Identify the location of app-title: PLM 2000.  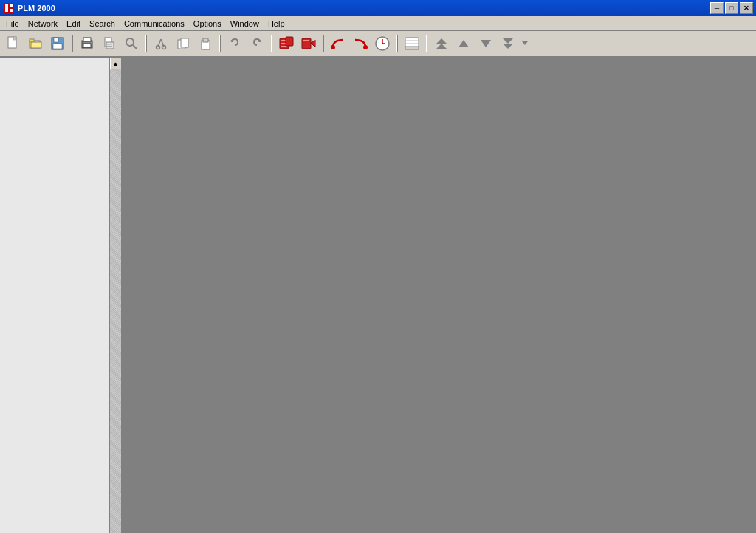
(37, 8).